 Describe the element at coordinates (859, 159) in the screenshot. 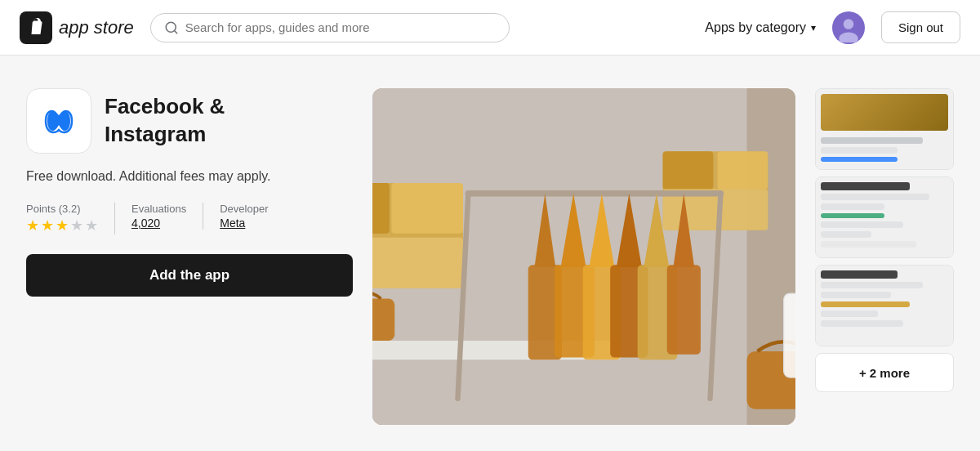

I see `thumb-row-blue` at that location.